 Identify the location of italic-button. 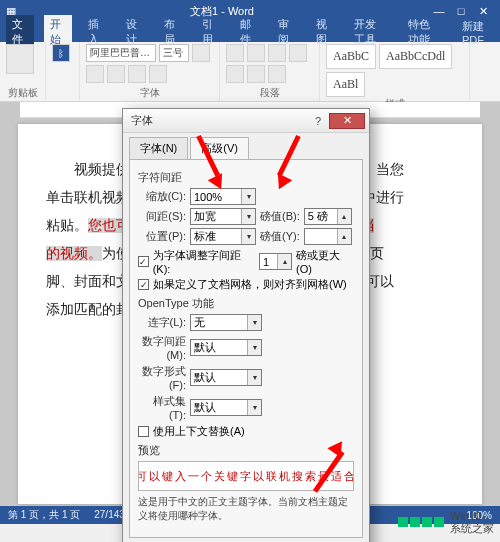
(95, 74).